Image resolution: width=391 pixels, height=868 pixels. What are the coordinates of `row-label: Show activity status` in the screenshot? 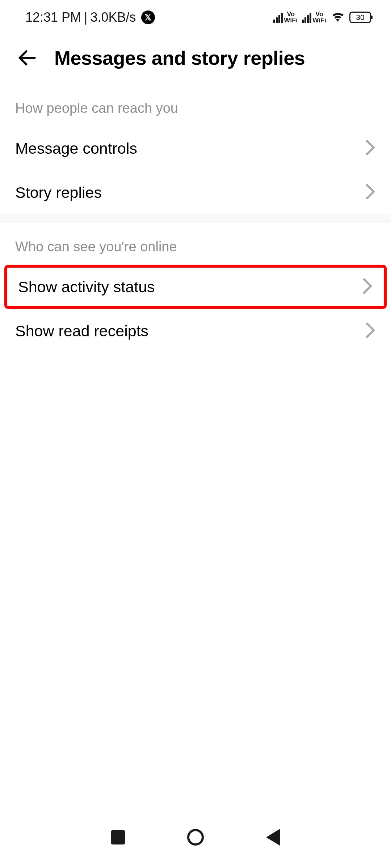 It's located at (87, 287).